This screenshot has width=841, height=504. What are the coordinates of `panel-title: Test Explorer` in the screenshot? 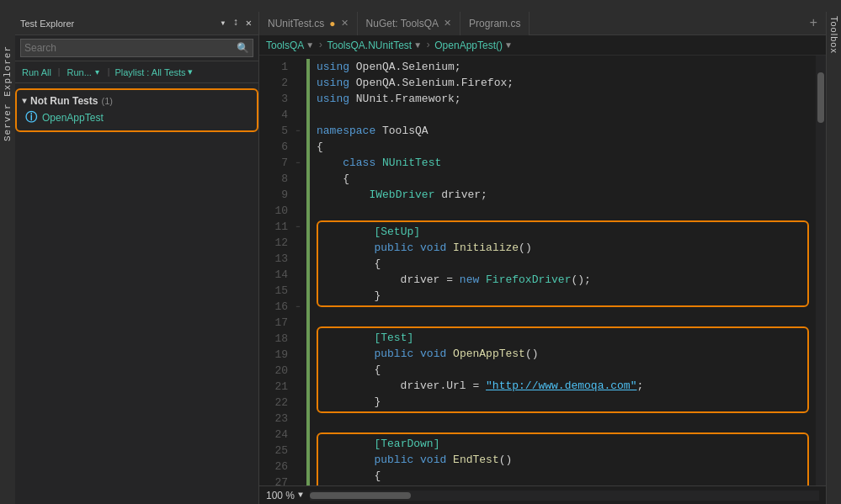 It's located at (47, 24).